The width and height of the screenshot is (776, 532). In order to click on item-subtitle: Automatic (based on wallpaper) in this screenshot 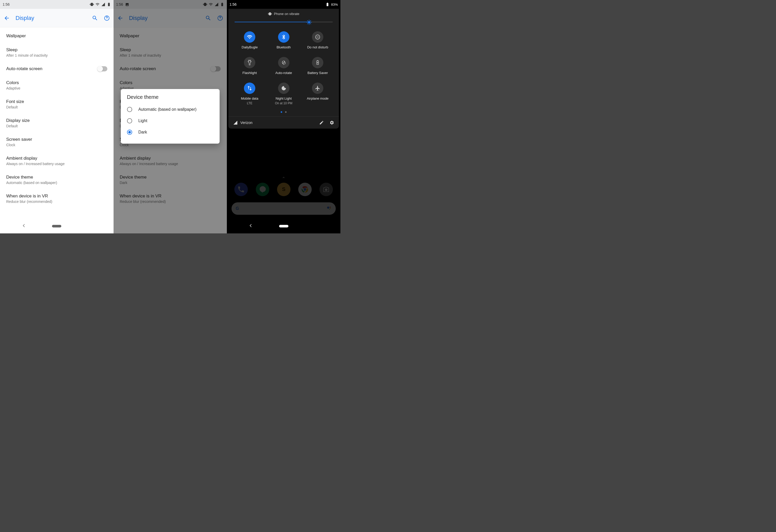, I will do `click(32, 183)`.